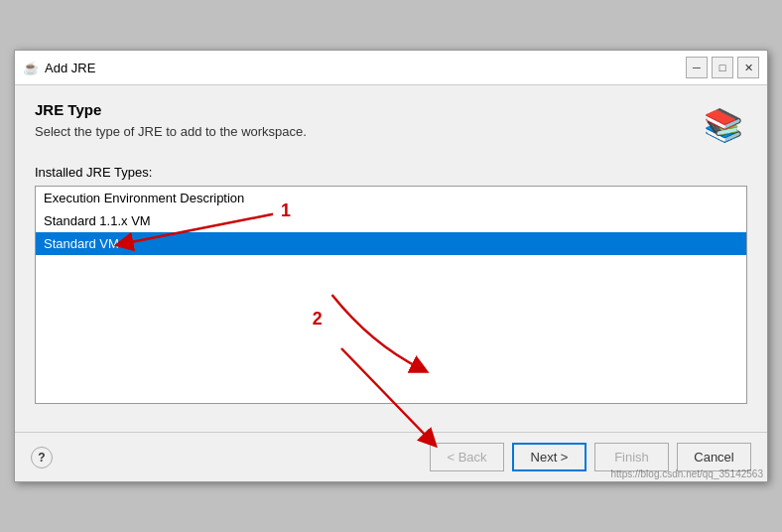  What do you see at coordinates (697, 67) in the screenshot?
I see `minimize-button: ─` at bounding box center [697, 67].